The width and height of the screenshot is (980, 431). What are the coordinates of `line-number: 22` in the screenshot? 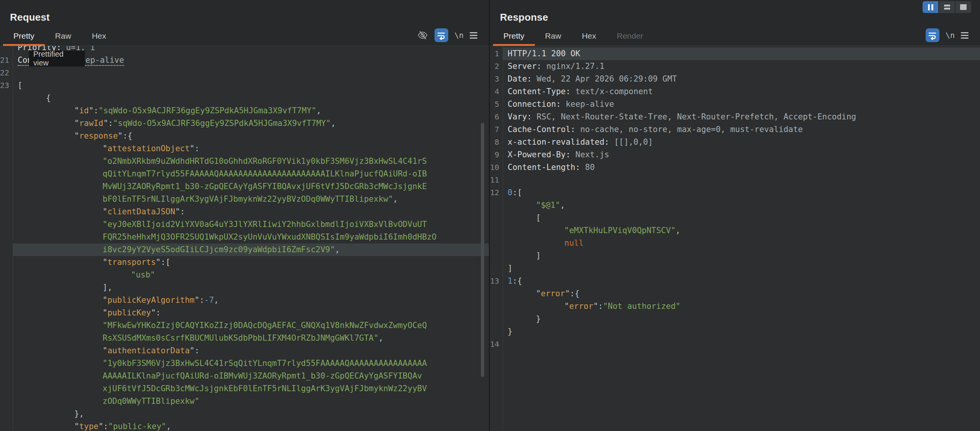 It's located at (6, 73).